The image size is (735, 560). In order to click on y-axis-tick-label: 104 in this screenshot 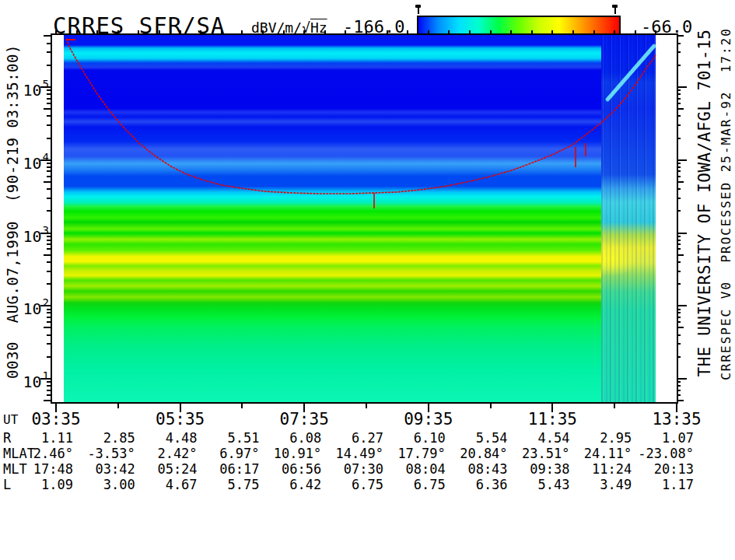, I will do `click(34, 161)`.